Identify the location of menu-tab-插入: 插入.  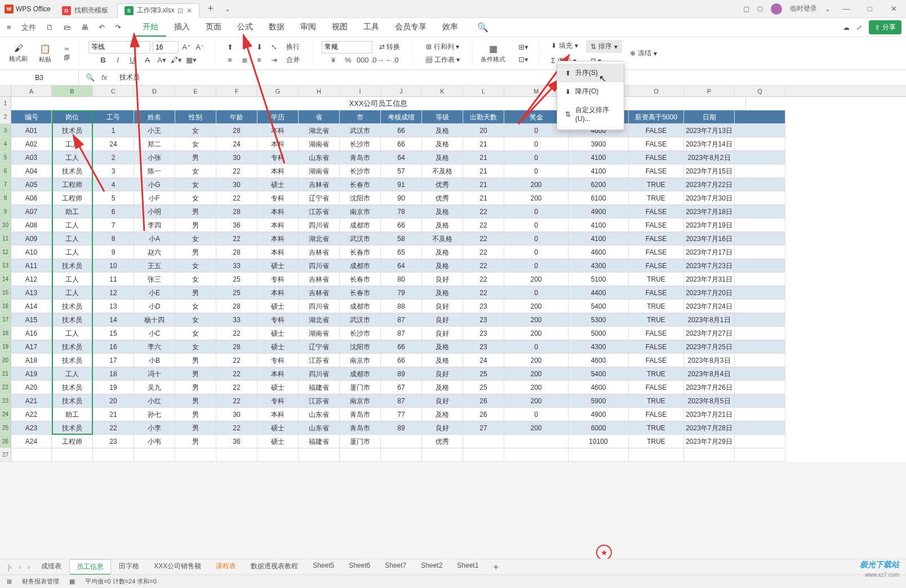
(182, 28).